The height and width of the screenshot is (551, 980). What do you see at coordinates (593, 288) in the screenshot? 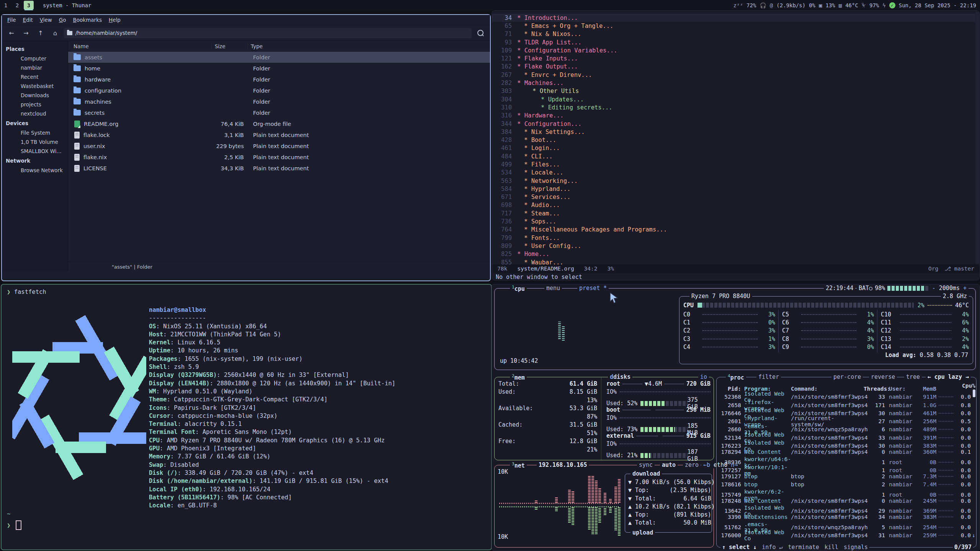
I see `preset-button: preset *` at bounding box center [593, 288].